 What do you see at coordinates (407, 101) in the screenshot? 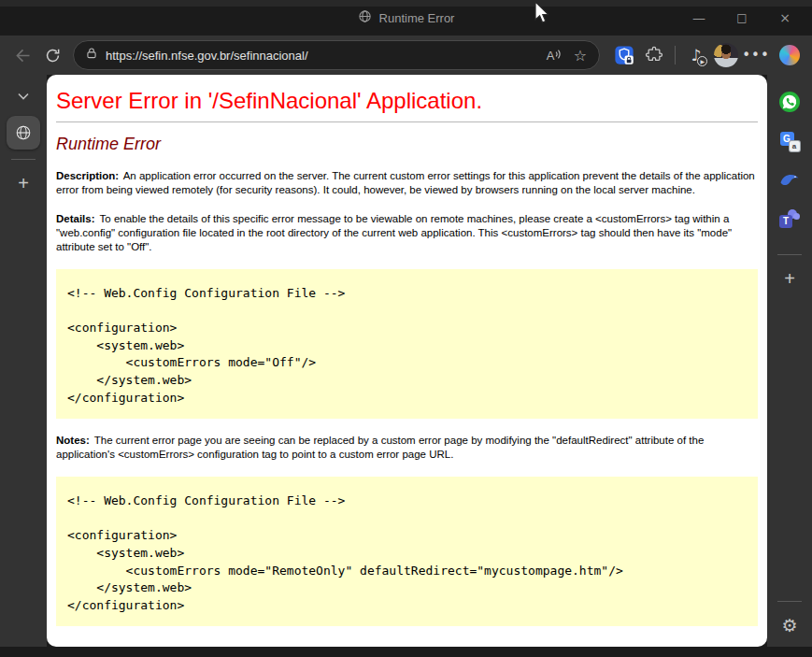
I see `error-page-title: Server Error in '/SefinNacional' Applica…` at bounding box center [407, 101].